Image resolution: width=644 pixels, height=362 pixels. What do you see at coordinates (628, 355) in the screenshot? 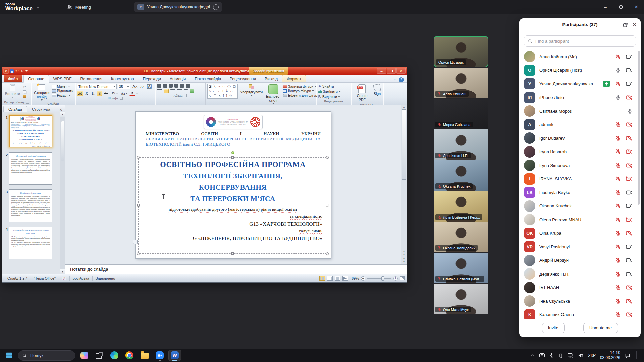
I see `notification-icon` at bounding box center [628, 355].